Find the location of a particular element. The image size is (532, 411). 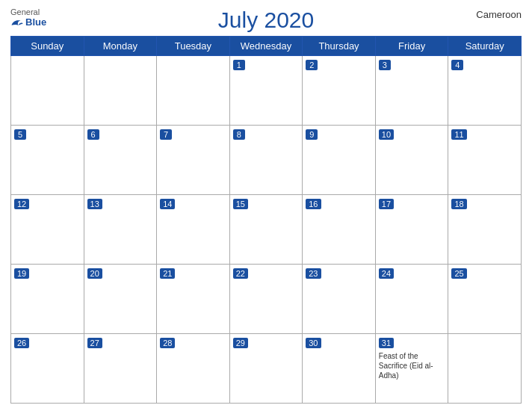

day-number: 7 is located at coordinates (166, 135).